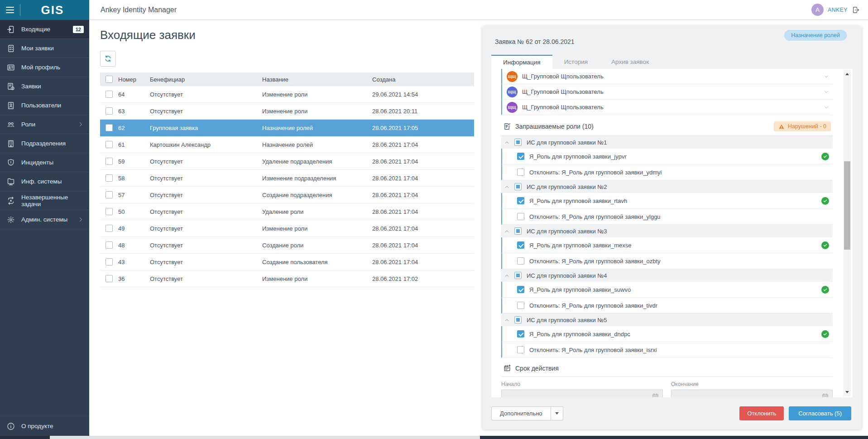 This screenshot has height=439, width=868. I want to click on beneficiary-avatar: ЩЩ, so click(512, 107).